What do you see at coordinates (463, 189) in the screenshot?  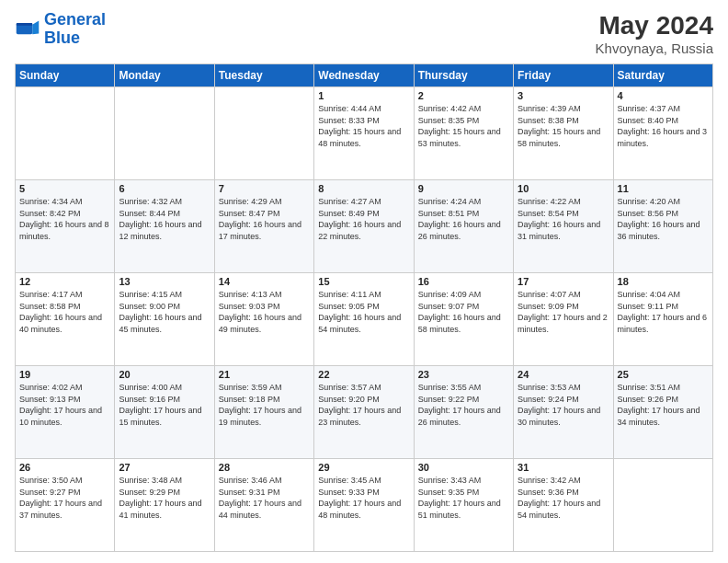 I see `day-number: 9` at bounding box center [463, 189].